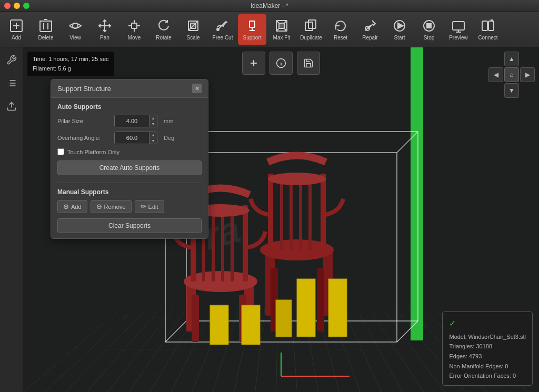  What do you see at coordinates (132, 138) in the screenshot?
I see `overhang-input` at bounding box center [132, 138].